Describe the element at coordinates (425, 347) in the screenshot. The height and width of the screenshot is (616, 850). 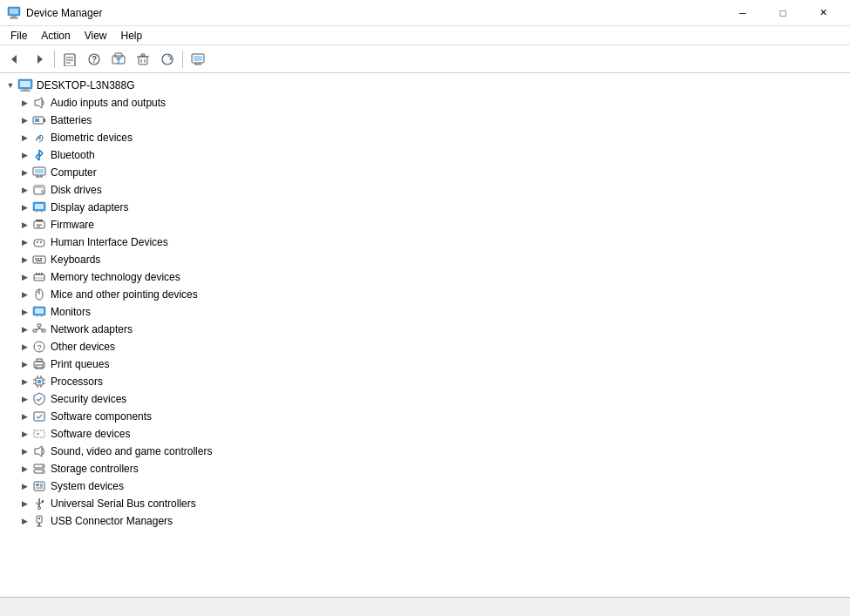
I see `tree-item: ?Other devices` at that location.